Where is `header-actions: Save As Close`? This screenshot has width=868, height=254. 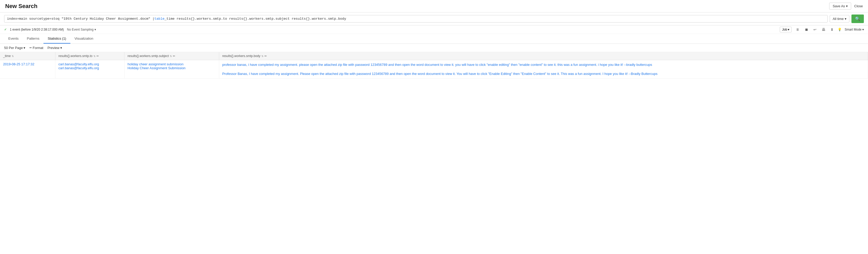 header-actions: Save As Close is located at coordinates (846, 6).